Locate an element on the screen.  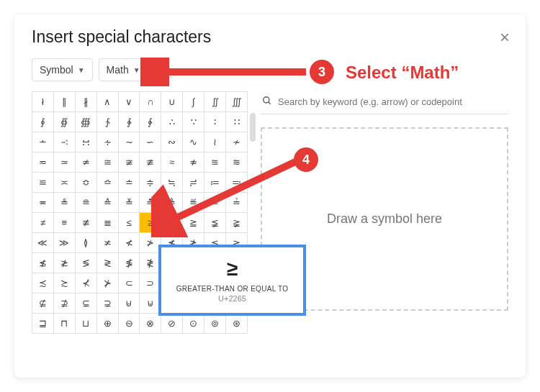
character-cell: ≙ is located at coordinates (108, 203).